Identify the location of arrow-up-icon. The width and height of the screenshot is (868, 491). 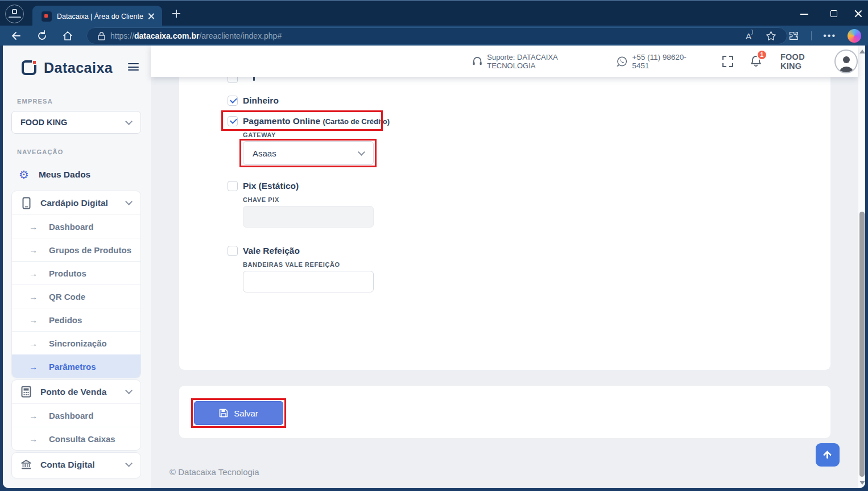
(828, 455).